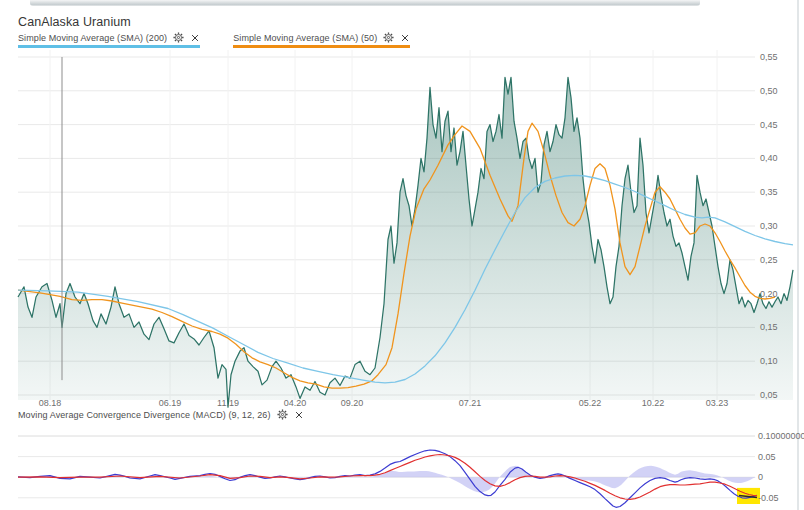 This screenshot has height=510, width=804. Describe the element at coordinates (144, 415) in the screenshot. I see `indicator-macd-label: Moving Average Convergence Divergence (M…` at that location.